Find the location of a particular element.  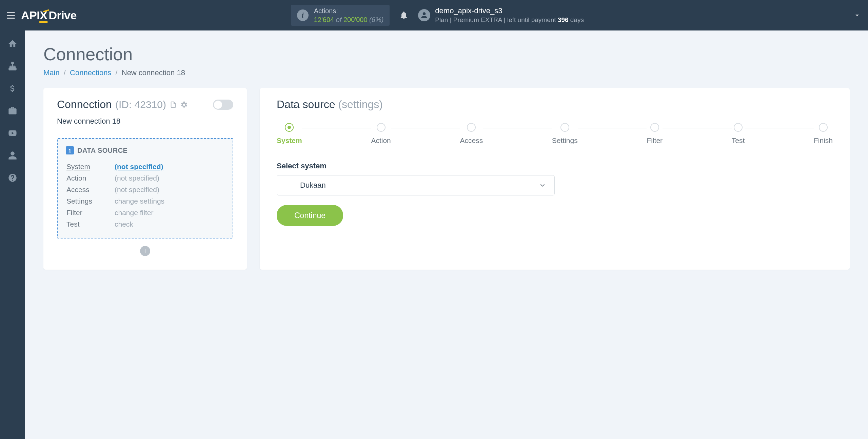

step-test: Test is located at coordinates (738, 134).